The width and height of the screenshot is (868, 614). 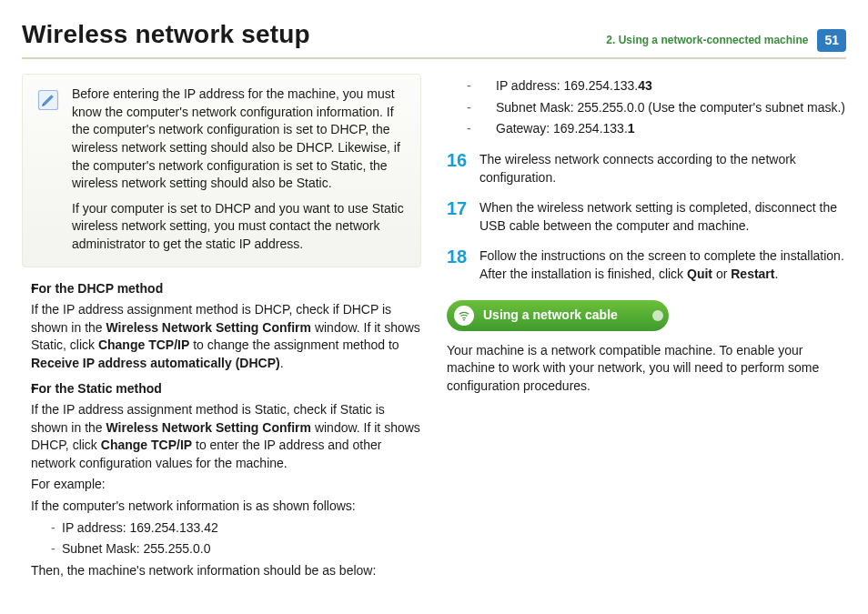 What do you see at coordinates (558, 316) in the screenshot?
I see `section-pill-network-cable: Using a network cable` at bounding box center [558, 316].